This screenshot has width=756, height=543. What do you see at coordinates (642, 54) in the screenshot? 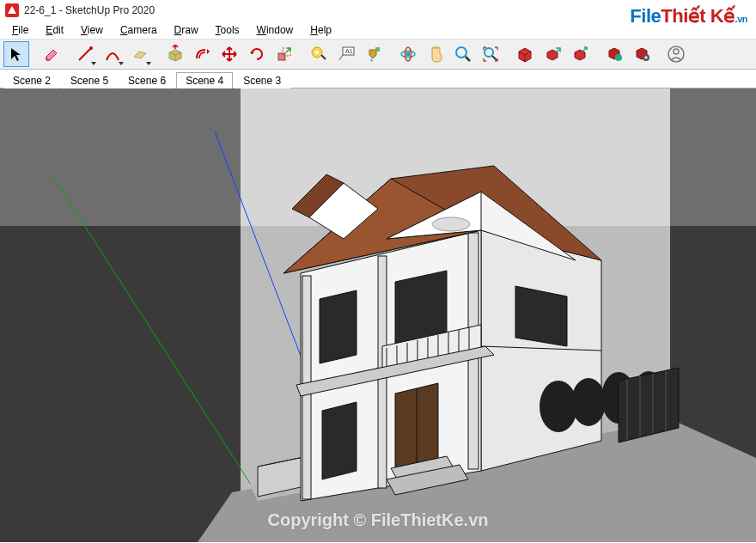
I see `extension-manager-tool` at bounding box center [642, 54].